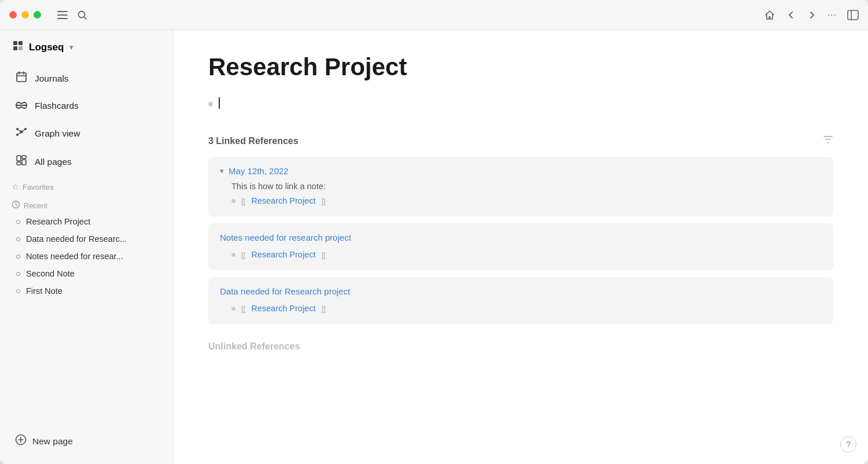  I want to click on sidebar-bottom: New page, so click(87, 443).